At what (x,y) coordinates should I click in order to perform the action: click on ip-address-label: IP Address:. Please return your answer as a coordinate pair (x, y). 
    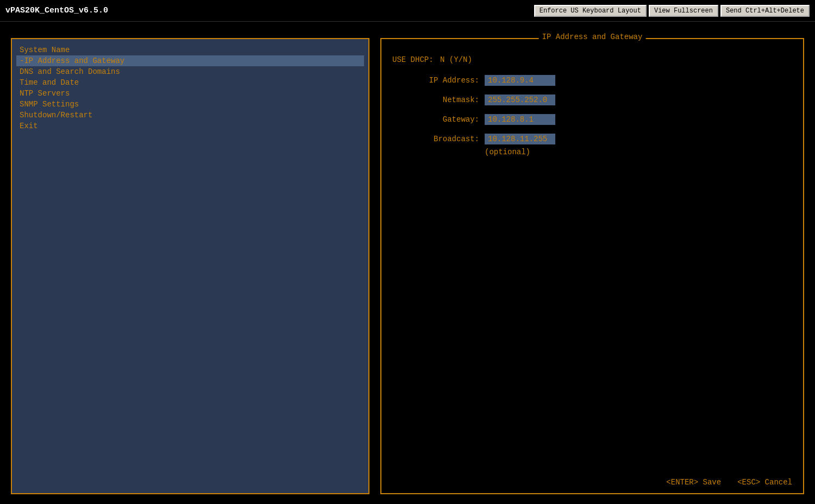
    Looking at the image, I should click on (436, 80).